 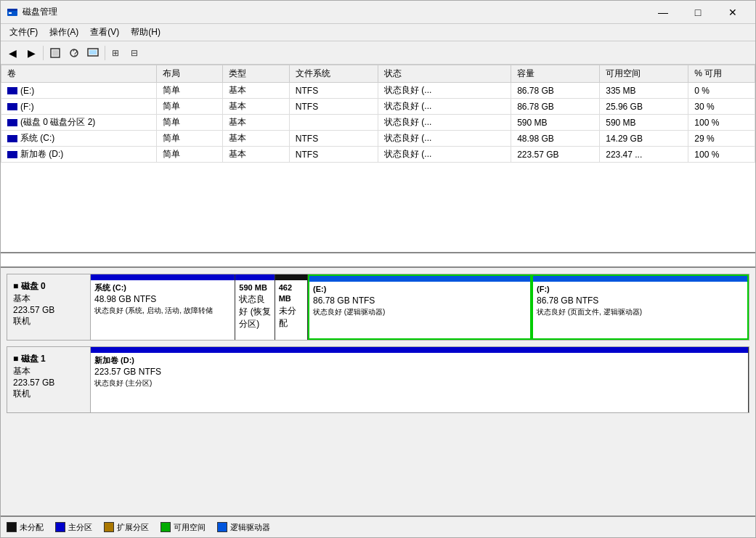 I want to click on cell-free: 335 MB, so click(x=644, y=91).